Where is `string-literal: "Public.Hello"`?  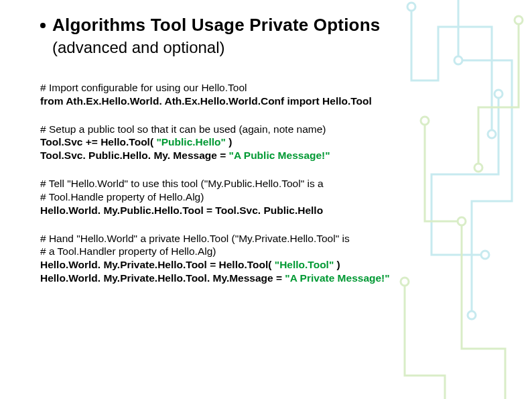 string-literal: "Public.Hello" is located at coordinates (190, 142).